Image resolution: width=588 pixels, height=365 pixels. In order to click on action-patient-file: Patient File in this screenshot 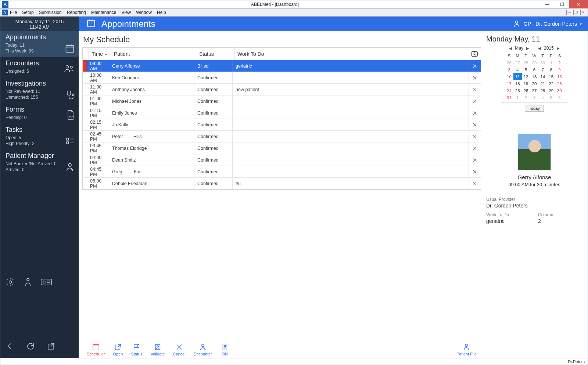, I will do `click(467, 350)`.